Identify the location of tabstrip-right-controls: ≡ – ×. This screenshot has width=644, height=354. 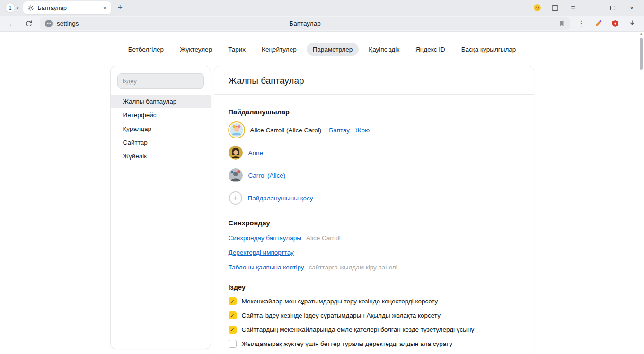
(586, 8).